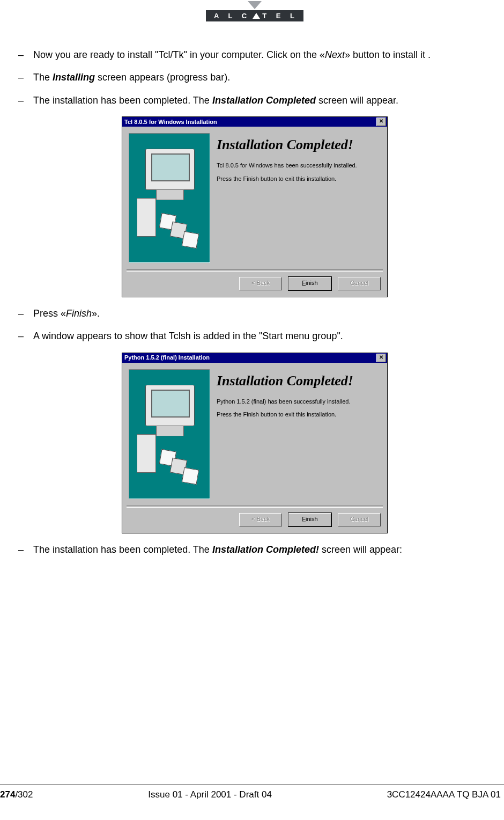 The image size is (504, 820). What do you see at coordinates (255, 55) in the screenshot?
I see `list-item: – Now you are ready to install "Tcl/Tk" …` at bounding box center [255, 55].